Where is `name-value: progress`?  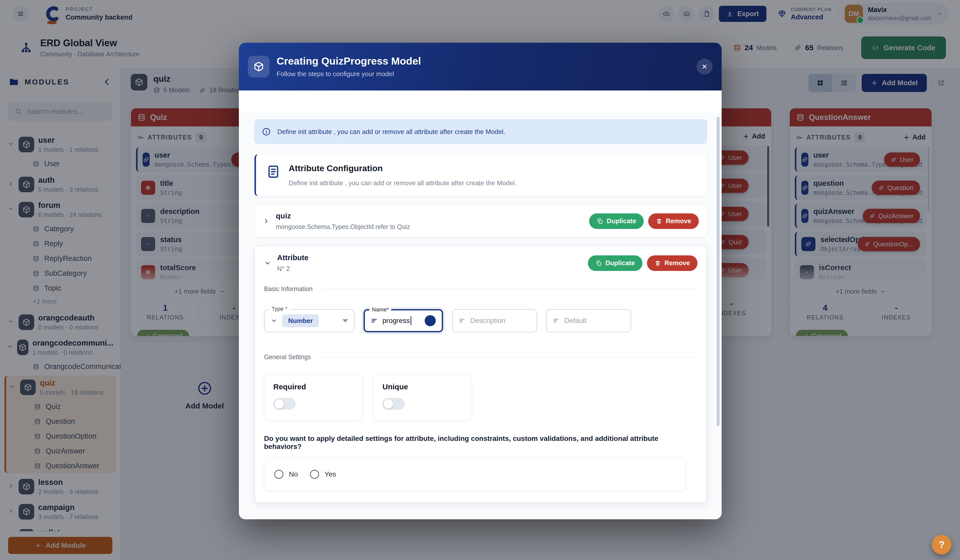
name-value: progress is located at coordinates (396, 321).